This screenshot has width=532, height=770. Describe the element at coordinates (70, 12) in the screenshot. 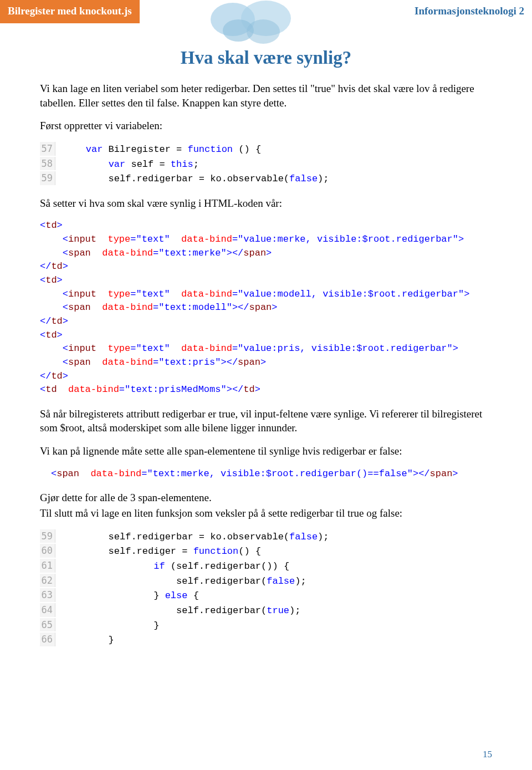

I see `header-left-title: Bilregister med knockout.js` at that location.